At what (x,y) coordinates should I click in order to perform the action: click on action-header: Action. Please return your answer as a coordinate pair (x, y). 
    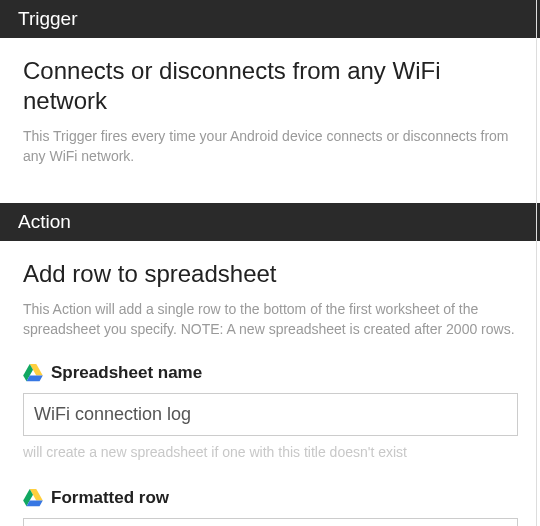
    Looking at the image, I should click on (270, 222).